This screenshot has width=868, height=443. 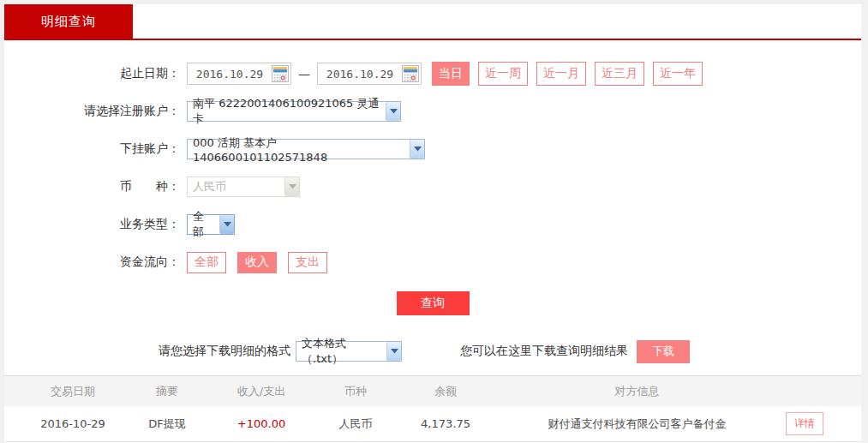 What do you see at coordinates (433, 391) in the screenshot?
I see `table-header-row: 交易日期 摘要 收入/支出 币种 余额 对方信息` at bounding box center [433, 391].